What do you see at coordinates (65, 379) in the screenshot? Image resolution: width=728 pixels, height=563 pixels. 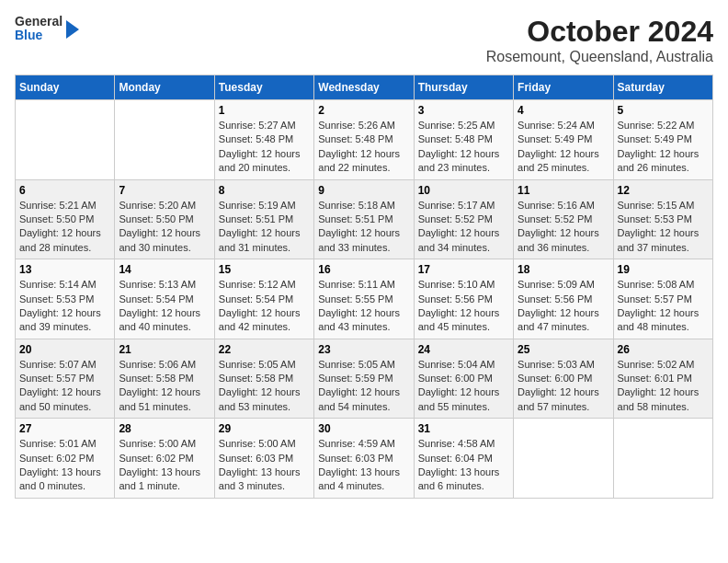 I see `calendar-cell: 20Sunrise: 5:07 AM Sunset: 5:57 PM Dayli…` at bounding box center [65, 379].